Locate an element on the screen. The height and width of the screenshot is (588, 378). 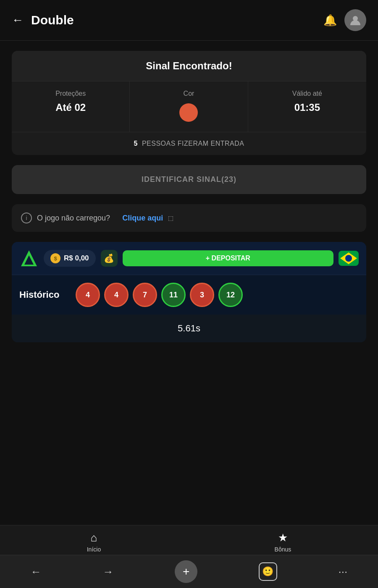
external-link-icon: ⬚ is located at coordinates (171, 218).